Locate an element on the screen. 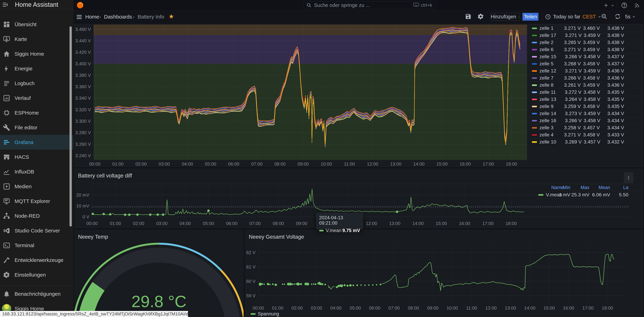 This screenshot has width=644, height=317. sidebar-scrollbar is located at coordinates (70, 126).